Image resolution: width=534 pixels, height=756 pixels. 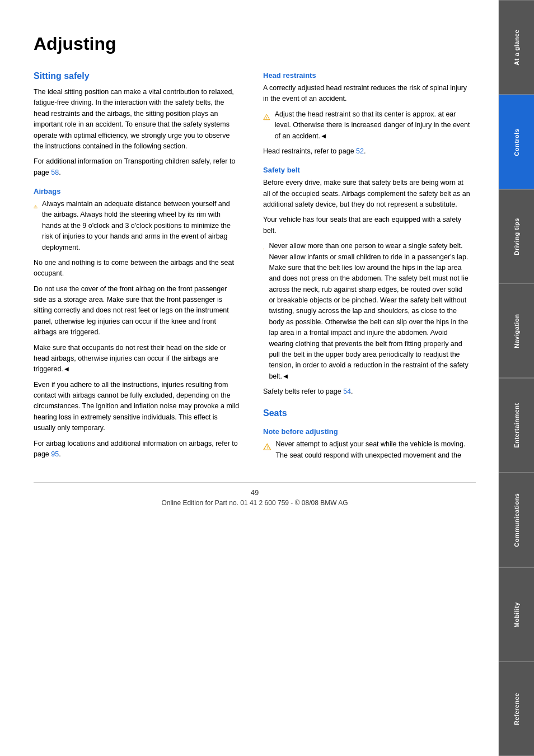 What do you see at coordinates (367, 450) in the screenshot?
I see `seats-warning-box: ! Never attempt to adjust your seat whil…` at bounding box center [367, 450].